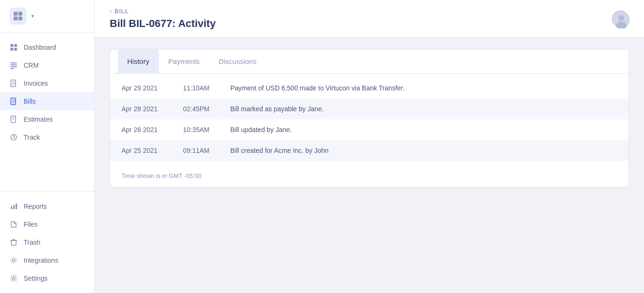 The image size is (644, 293). I want to click on files-icon, so click(14, 224).